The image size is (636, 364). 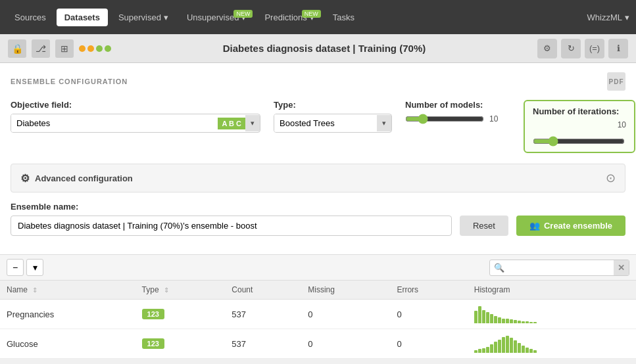 What do you see at coordinates (318, 226) in the screenshot?
I see `ensemble-name-row: Reset 👥 Create ensemble` at bounding box center [318, 226].